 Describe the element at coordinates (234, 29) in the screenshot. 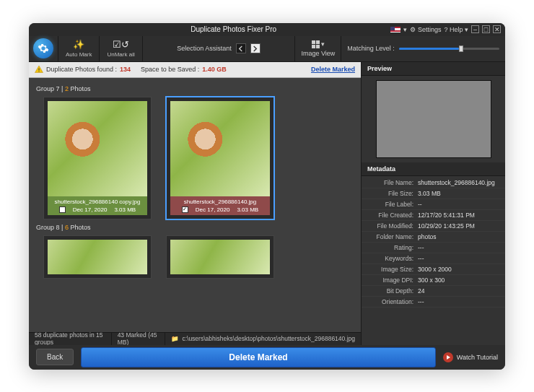

I see `app-title: Duplicate Photos Fixer Pro` at that location.